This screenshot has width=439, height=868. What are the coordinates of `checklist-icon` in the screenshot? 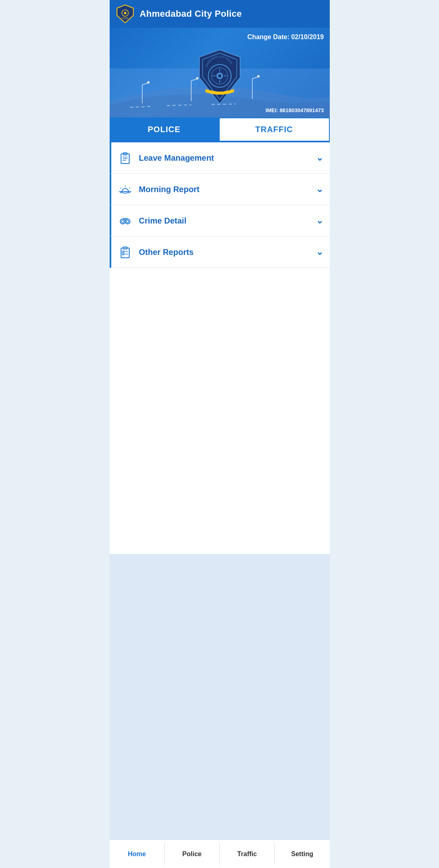 It's located at (125, 252).